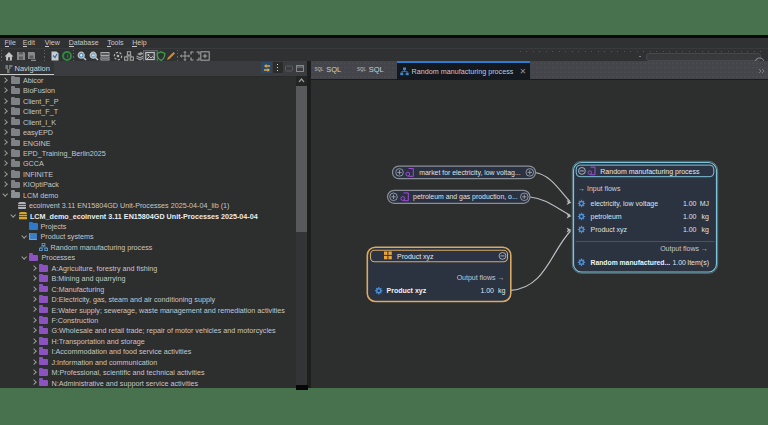 Image resolution: width=768 pixels, height=425 pixels. I want to click on svg-text: MJ, so click(704, 204).